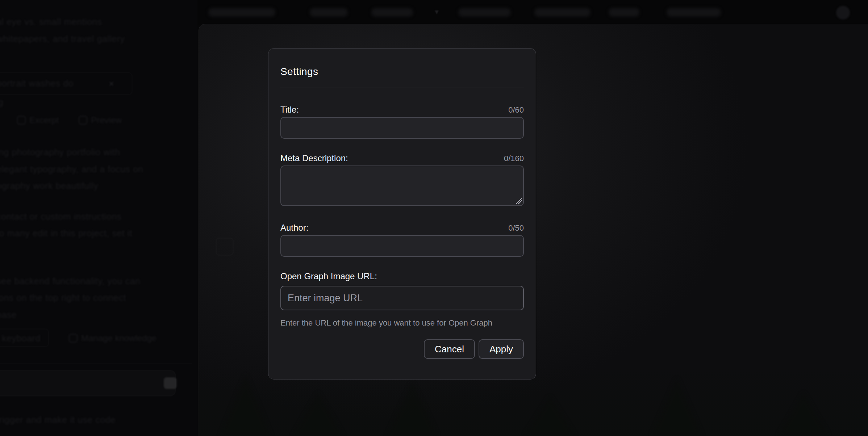 The height and width of the screenshot is (436, 868). What do you see at coordinates (88, 383) in the screenshot?
I see `chat-input` at bounding box center [88, 383].